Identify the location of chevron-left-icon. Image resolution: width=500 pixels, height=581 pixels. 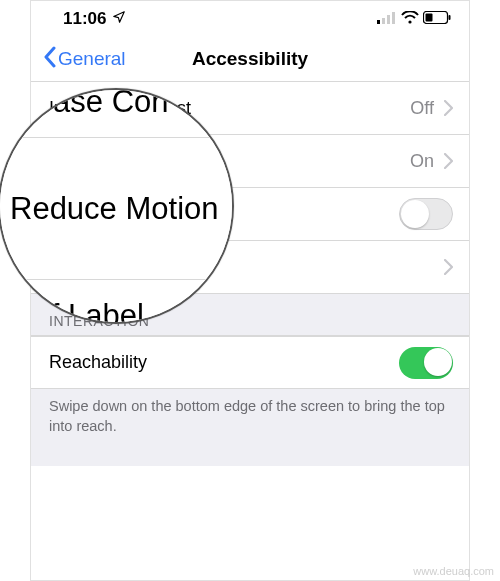
(50, 60).